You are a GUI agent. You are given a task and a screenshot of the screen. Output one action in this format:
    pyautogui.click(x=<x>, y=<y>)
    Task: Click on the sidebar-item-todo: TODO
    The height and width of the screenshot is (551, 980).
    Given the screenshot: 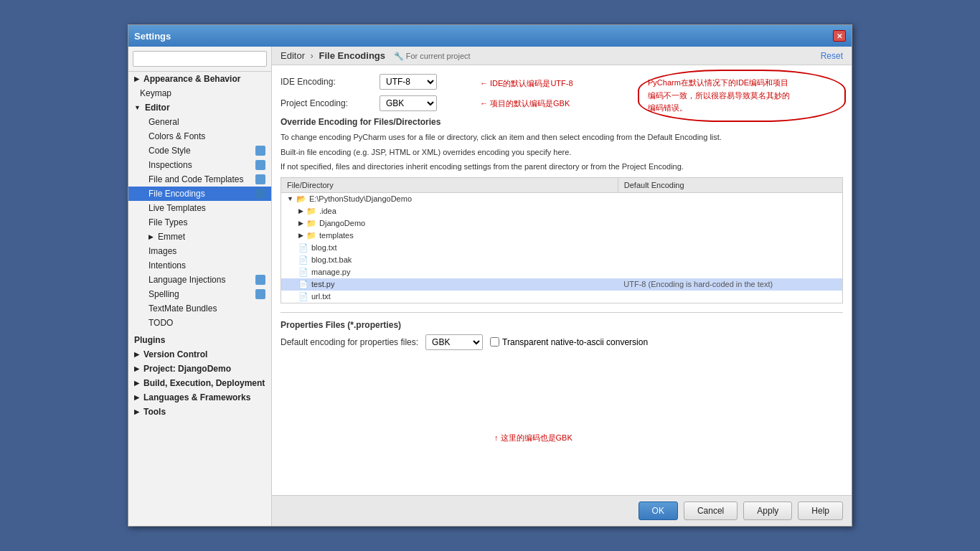 What is the action you would take?
    pyautogui.click(x=199, y=323)
    